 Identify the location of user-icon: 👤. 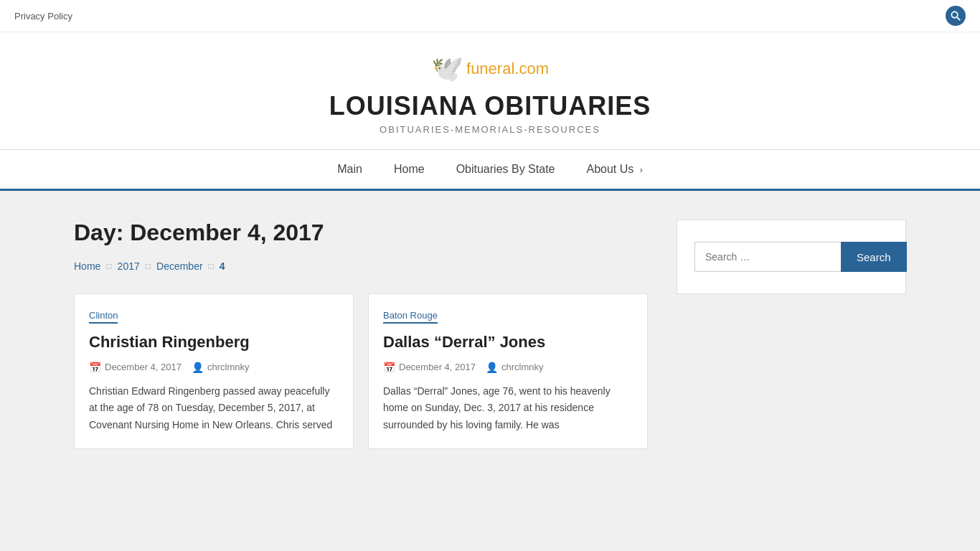
(198, 367).